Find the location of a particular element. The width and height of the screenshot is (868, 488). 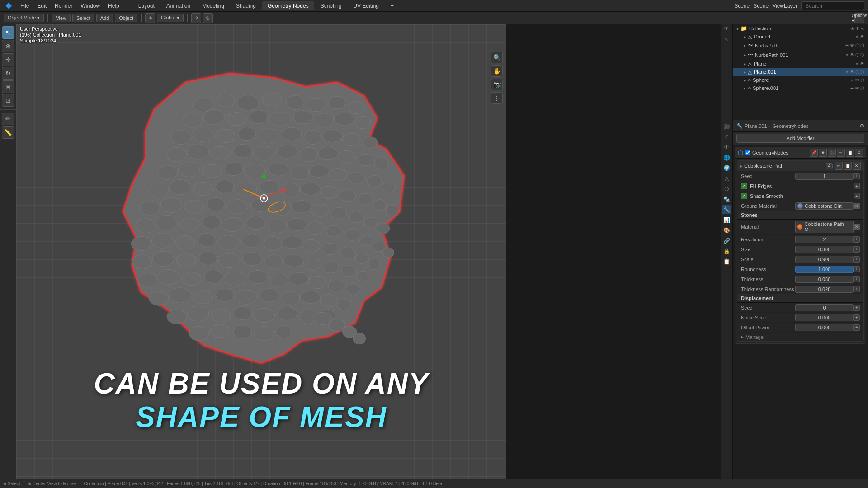

zoom-in-btn: 🔍 is located at coordinates (497, 57).